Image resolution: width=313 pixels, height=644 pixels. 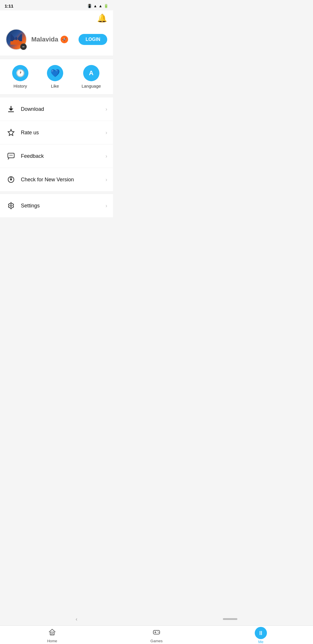 What do you see at coordinates (57, 41) in the screenshot?
I see `profile-section: ✏ Malavida 🚀 LOGIN` at bounding box center [57, 41].